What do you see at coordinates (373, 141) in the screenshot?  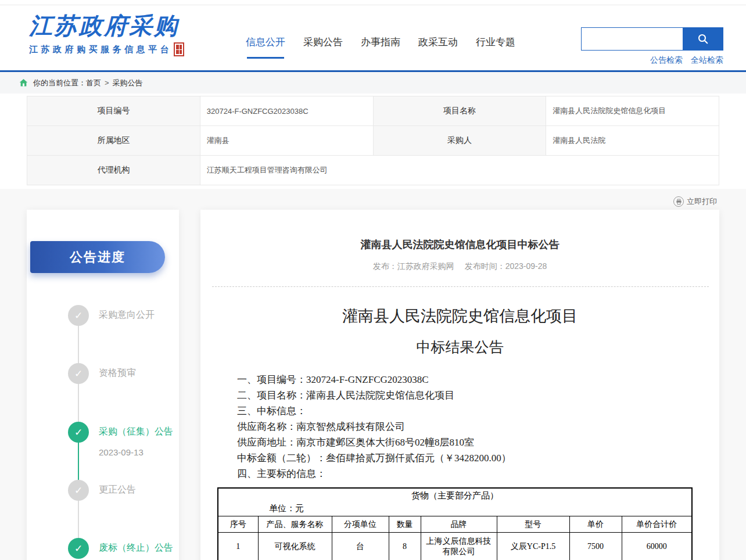 I see `project-info-table: 项目编号 320724-F-GNZFCG2023038C 项目名称 灌南县人民法…` at bounding box center [373, 141].